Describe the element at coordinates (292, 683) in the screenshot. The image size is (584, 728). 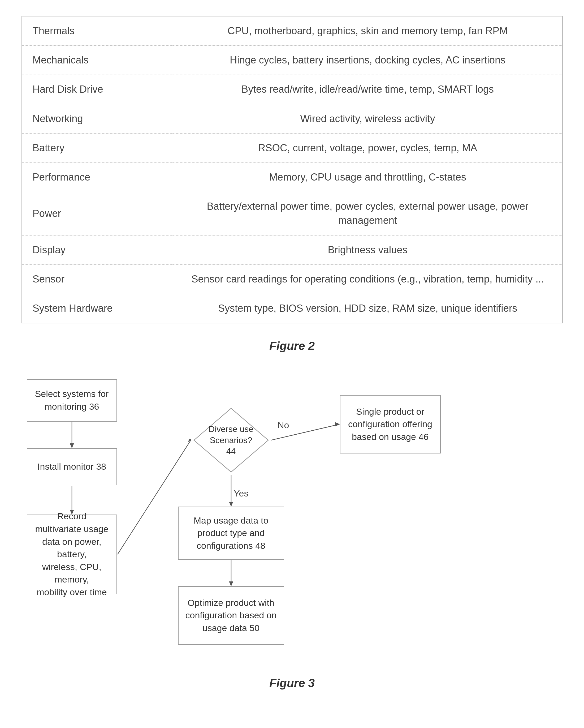
I see `figure3-label: Figure 3` at that location.